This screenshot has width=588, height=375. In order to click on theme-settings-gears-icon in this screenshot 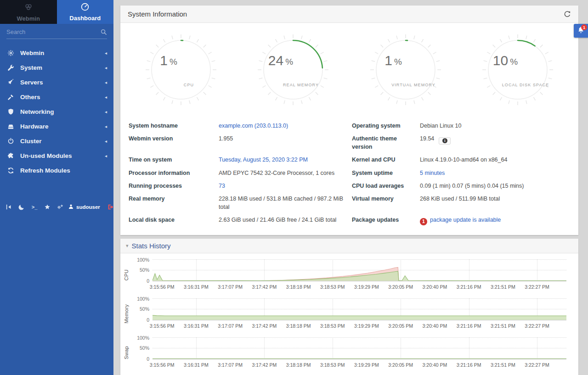, I will do `click(60, 207)`.